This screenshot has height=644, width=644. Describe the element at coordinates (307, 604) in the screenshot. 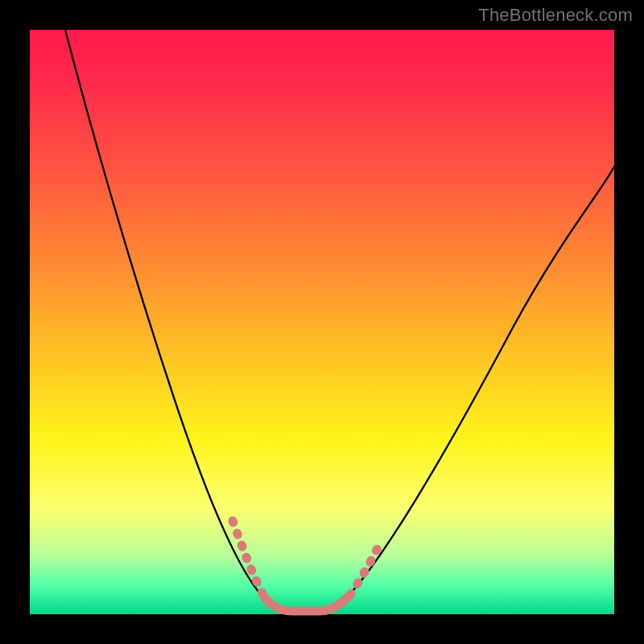

I see `curve-valley-highlight` at that location.